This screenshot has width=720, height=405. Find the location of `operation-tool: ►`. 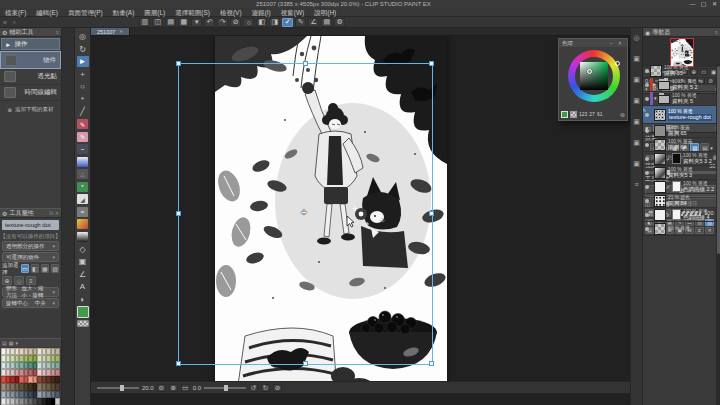

operation-tool: ► is located at coordinates (83, 62).